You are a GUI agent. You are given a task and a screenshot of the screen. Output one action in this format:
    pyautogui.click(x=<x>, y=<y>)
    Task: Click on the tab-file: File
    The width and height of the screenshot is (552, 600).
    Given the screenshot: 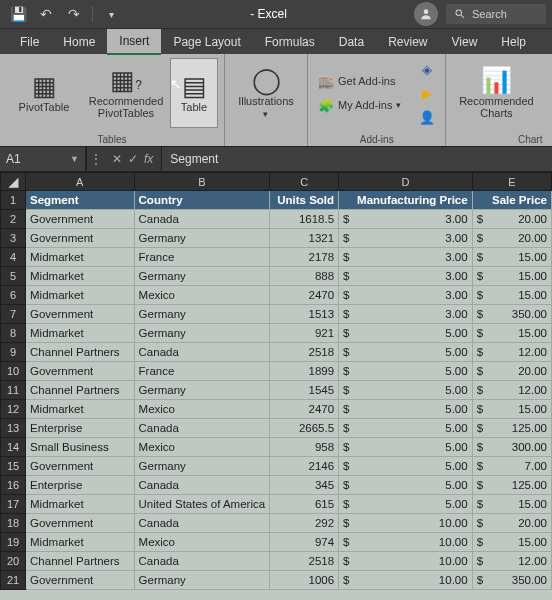 What is the action you would take?
    pyautogui.click(x=30, y=42)
    